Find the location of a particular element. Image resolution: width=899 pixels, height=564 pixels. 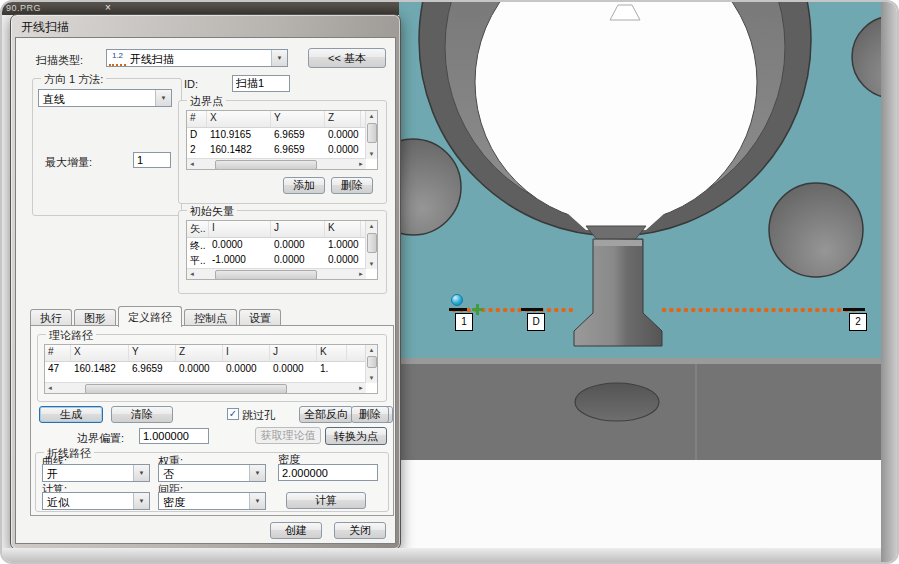

max-increment-input is located at coordinates (152, 160).